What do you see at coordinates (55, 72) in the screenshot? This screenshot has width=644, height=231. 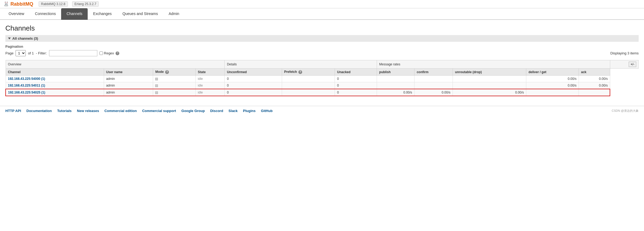 I see `col-channel: Channel` at bounding box center [55, 72].